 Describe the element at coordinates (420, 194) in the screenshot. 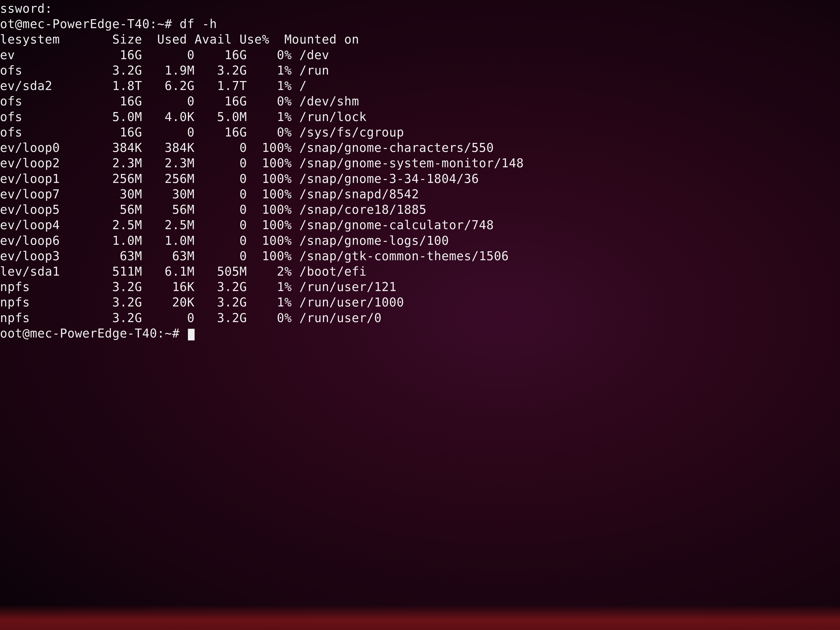

I see `df-row: ev/loop7 30M 30M 0 100% /snap/snapd/8542` at that location.